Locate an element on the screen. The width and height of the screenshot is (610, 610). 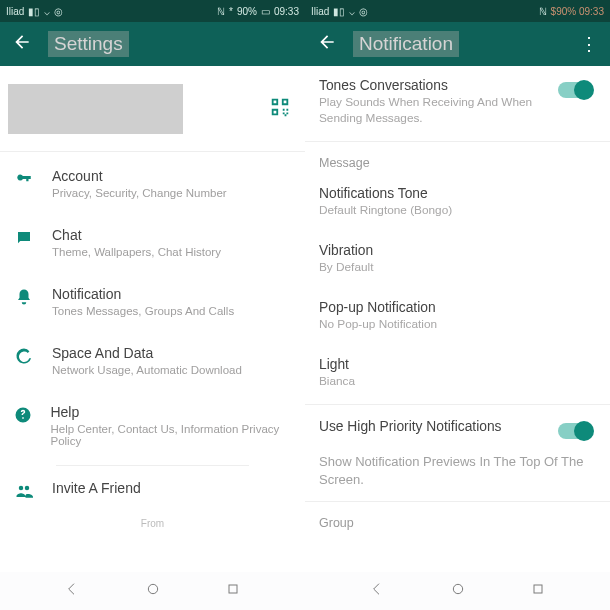
row-sub: Default Ringtone (Bongo) is located at coordinates (458, 211).